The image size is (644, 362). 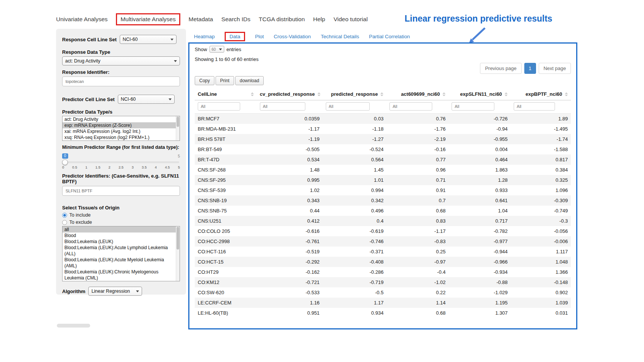 I want to click on slider-tick: 4.5, so click(x=167, y=167).